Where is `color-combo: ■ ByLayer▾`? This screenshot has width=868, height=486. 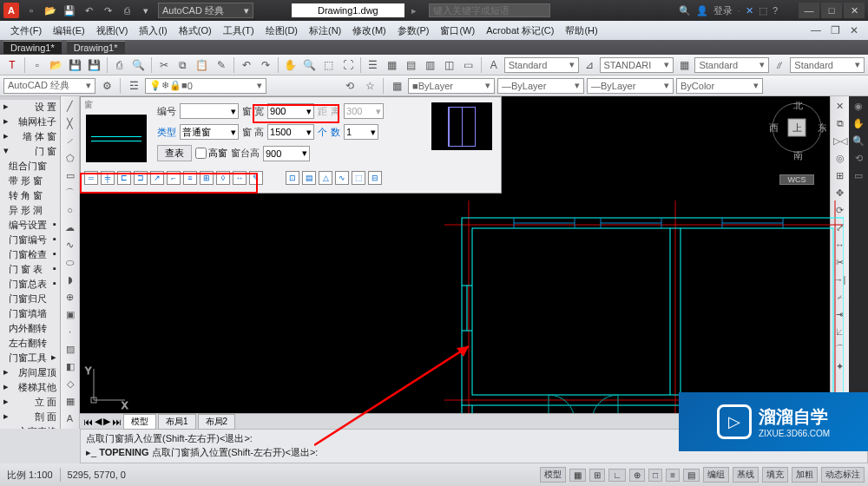
color-combo: ■ ByLayer▾ is located at coordinates (451, 86).